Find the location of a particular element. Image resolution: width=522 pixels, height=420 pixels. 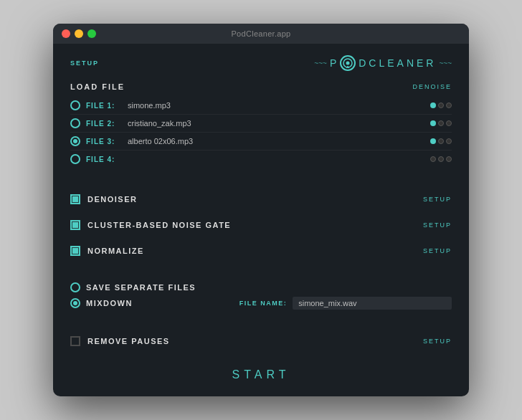

output-section: SAVE SEPARATE FILES MIXDOWN FILE NAME: is located at coordinates (261, 296).